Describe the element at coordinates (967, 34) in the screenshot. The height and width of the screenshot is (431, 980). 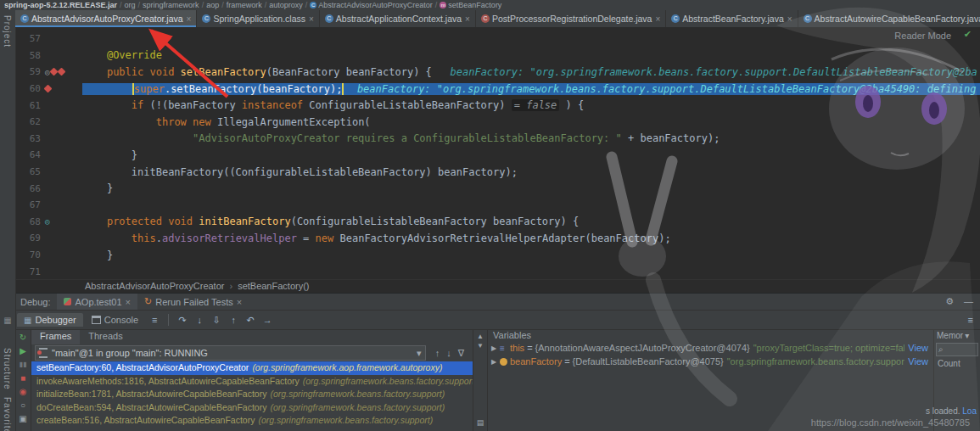
I see `inspections-ok-icon: ✔` at that location.